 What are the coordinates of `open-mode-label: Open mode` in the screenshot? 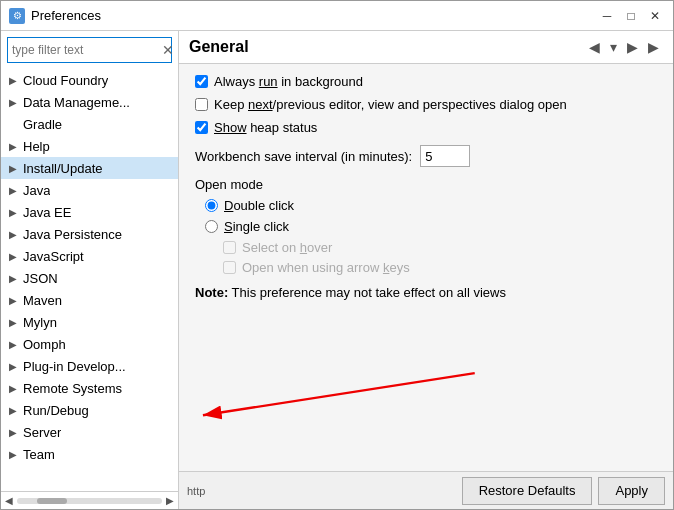 It's located at (426, 184).